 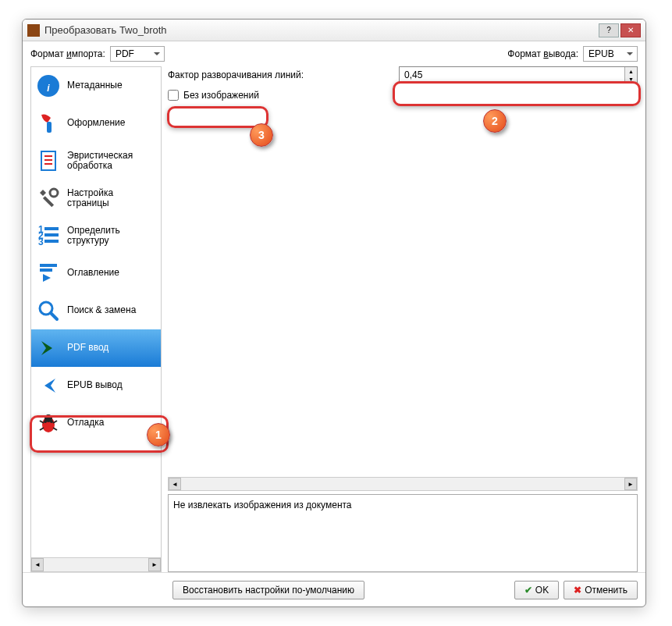 What do you see at coordinates (334, 54) in the screenshot?
I see `format-row: Формат импорта: PDF Формат вывода: EPUB` at bounding box center [334, 54].